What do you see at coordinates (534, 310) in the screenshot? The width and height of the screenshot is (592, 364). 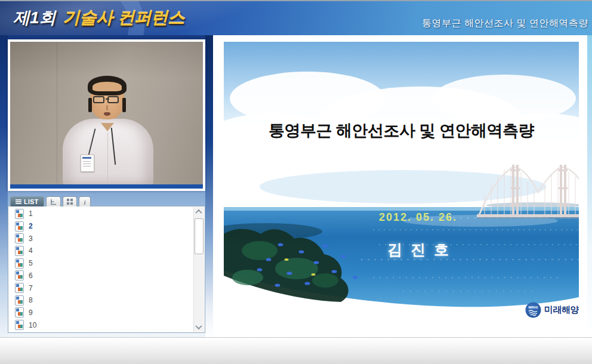 I see `mirae-logo-badge-icon: MIRAE` at bounding box center [534, 310].